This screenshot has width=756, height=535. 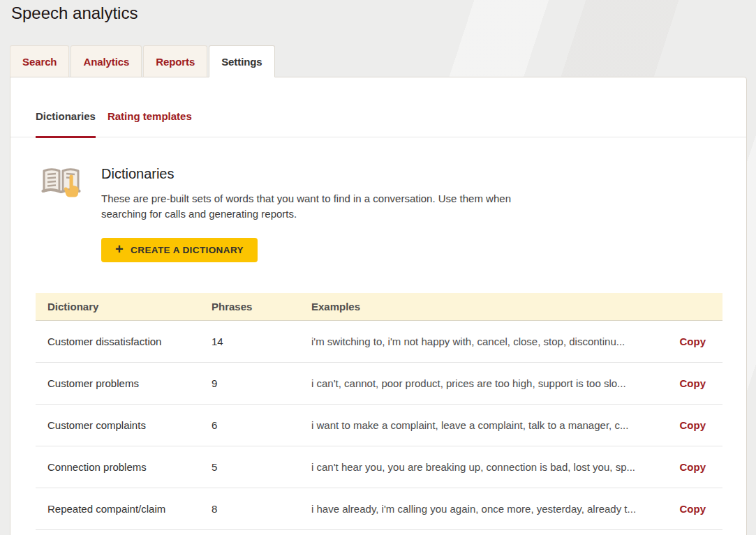 What do you see at coordinates (242, 61) in the screenshot?
I see `tab-settings: Settings` at bounding box center [242, 61].